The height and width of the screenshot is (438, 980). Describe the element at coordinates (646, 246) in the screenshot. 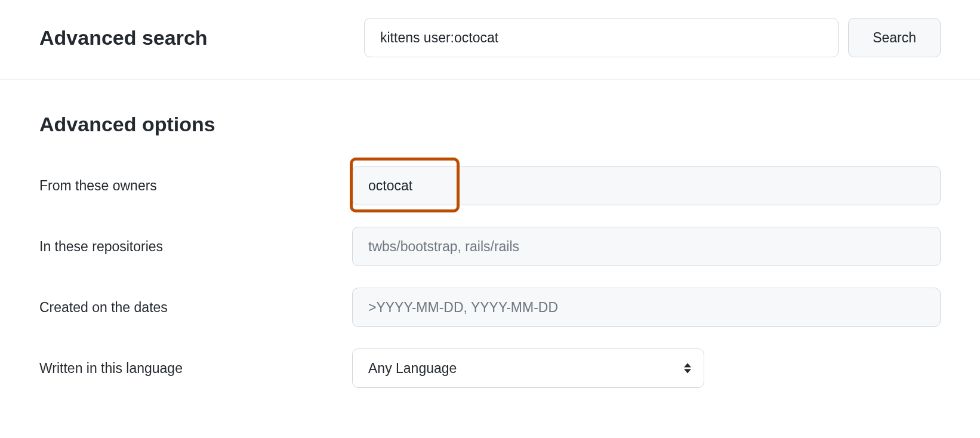

I see `repositories-field-wrap` at that location.